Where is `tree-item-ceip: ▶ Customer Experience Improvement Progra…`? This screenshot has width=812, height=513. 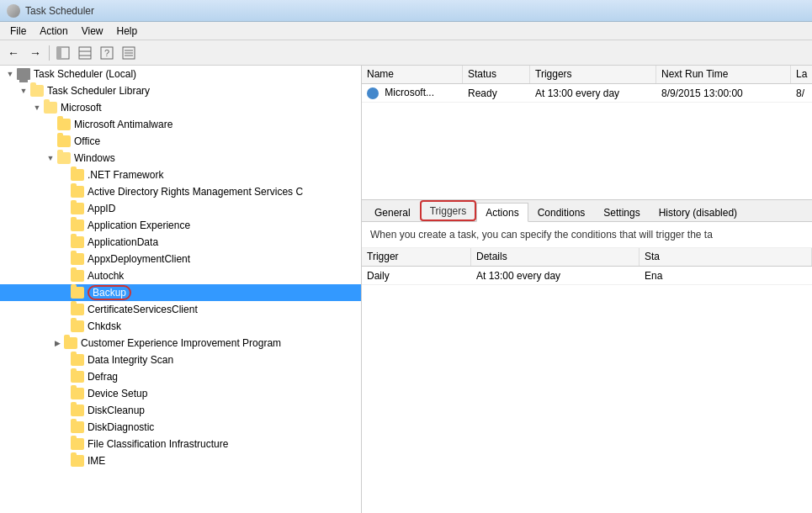
tree-item-ceip: ▶ Customer Experience Improvement Progra… is located at coordinates (180, 343).